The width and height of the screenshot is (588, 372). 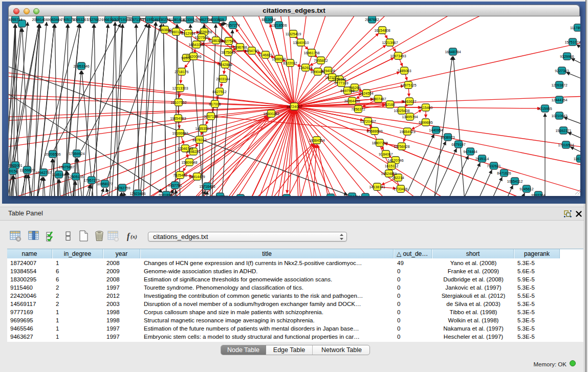 I want to click on svg-text: 15716485, so click(x=207, y=186).